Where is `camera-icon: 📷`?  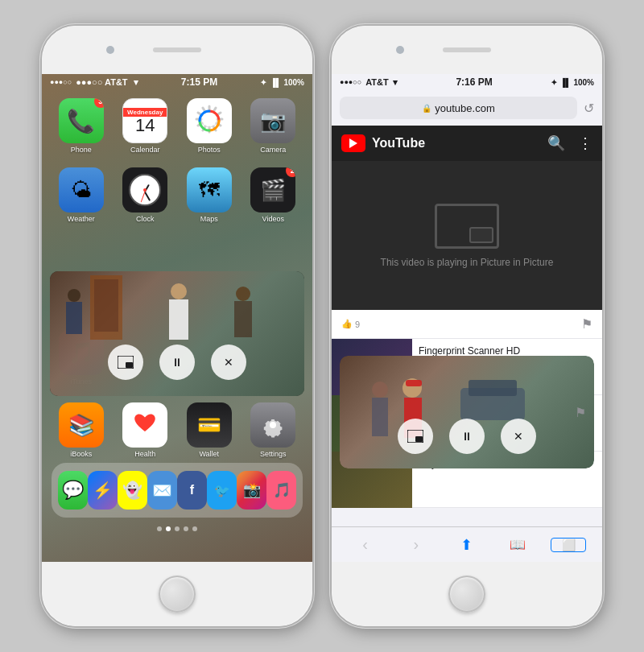 camera-icon: 📷 is located at coordinates (273, 121).